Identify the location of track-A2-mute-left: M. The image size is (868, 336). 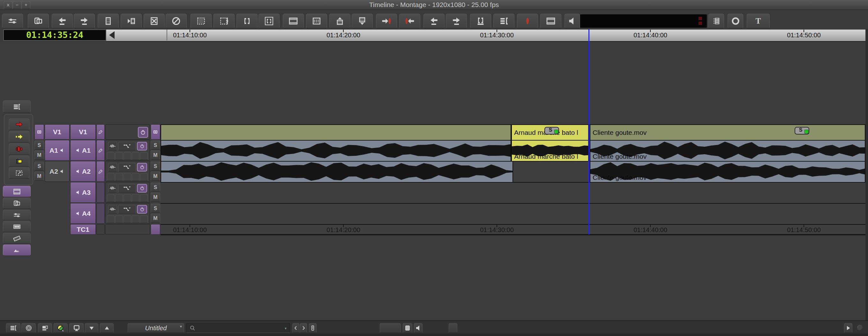
(39, 176).